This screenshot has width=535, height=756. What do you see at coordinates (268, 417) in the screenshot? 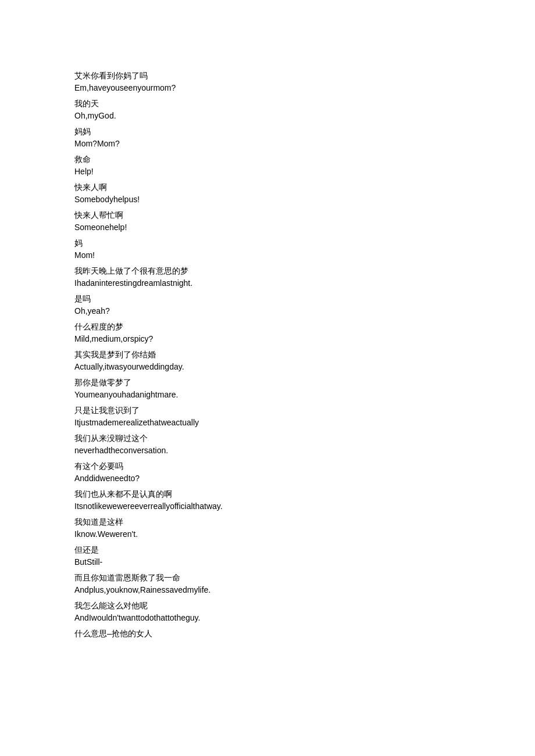
I see `subtitle-block: 只是让我意识到了Itjustmademerealizethatweactuall…` at bounding box center [268, 417].